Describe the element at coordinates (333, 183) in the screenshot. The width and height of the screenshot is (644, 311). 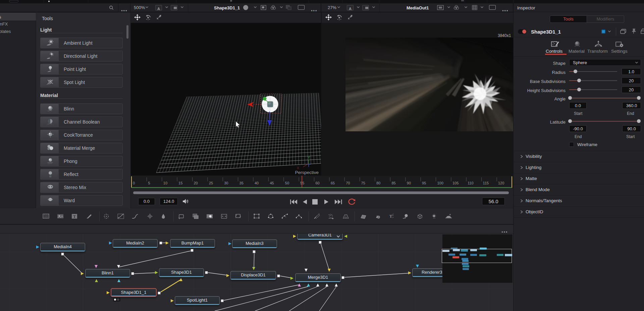
I see `svg-text: 65` at that location.